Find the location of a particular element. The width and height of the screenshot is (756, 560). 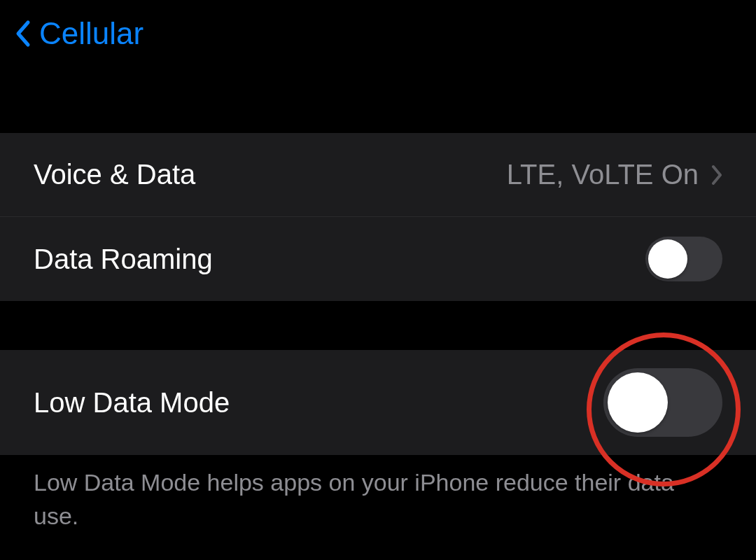

low-data-mode-toggle is located at coordinates (663, 402).